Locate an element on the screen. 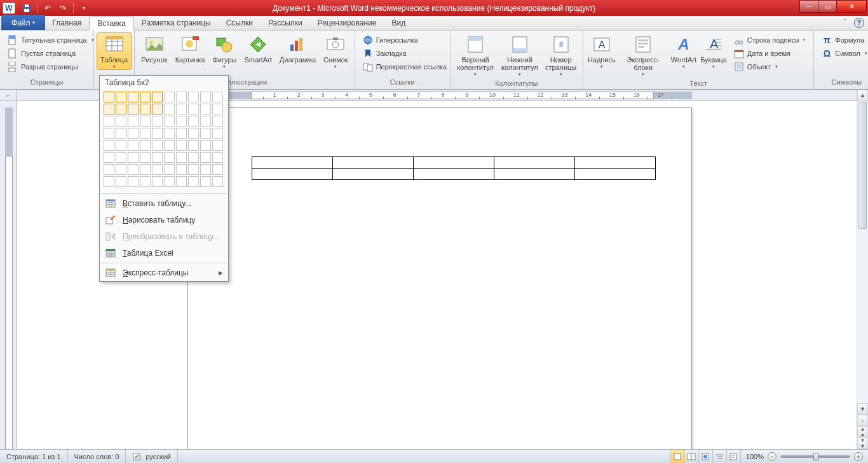 This screenshot has width=868, height=463. scroll-up-button: ▲ is located at coordinates (863, 95).